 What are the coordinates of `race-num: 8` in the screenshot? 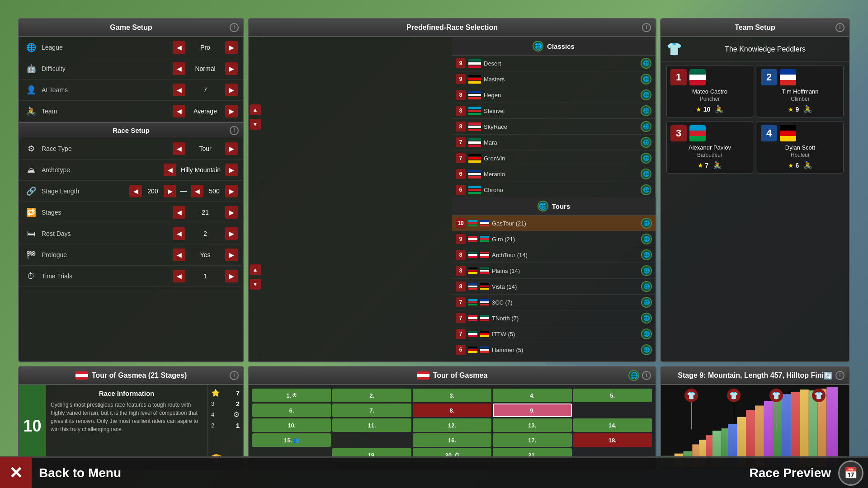 It's located at (461, 127).